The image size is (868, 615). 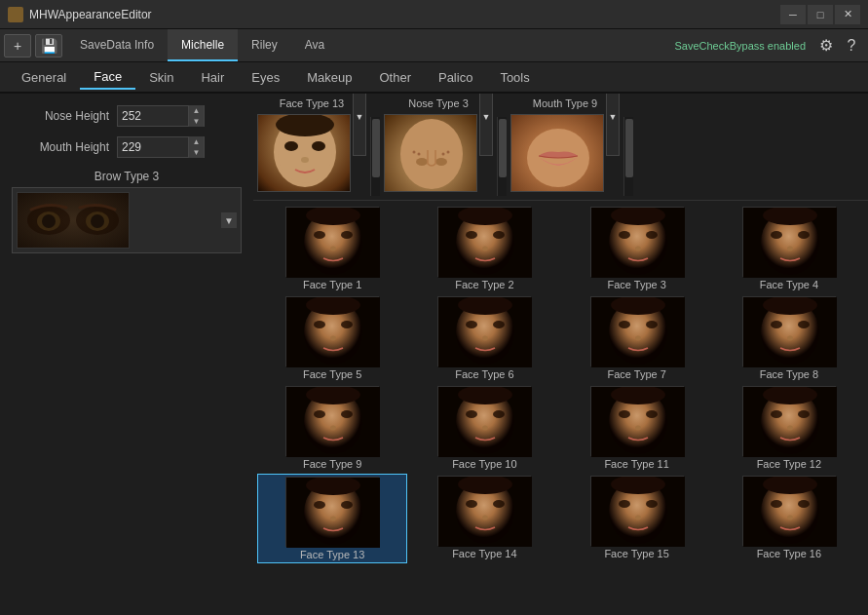 I want to click on settings-button: ⚙, so click(x=826, y=46).